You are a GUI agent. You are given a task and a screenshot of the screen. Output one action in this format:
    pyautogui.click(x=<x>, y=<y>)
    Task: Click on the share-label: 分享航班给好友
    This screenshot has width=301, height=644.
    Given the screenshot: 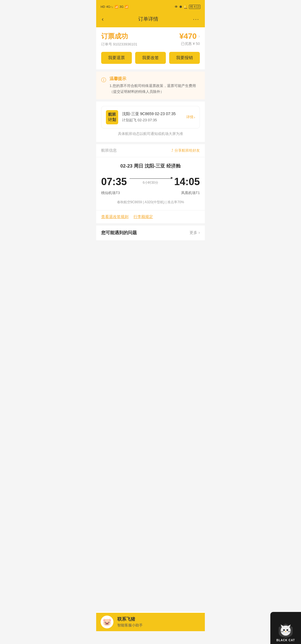 What is the action you would take?
    pyautogui.click(x=187, y=151)
    